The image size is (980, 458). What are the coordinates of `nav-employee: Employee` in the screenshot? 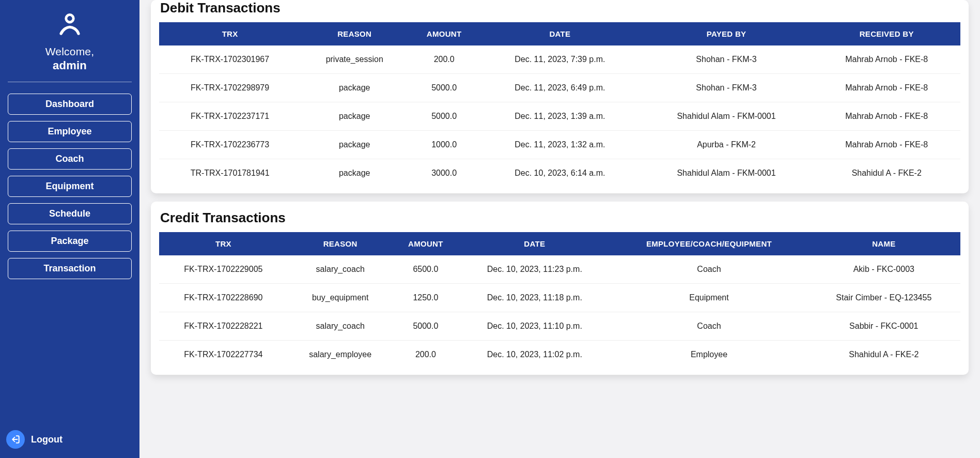 It's located at (70, 131).